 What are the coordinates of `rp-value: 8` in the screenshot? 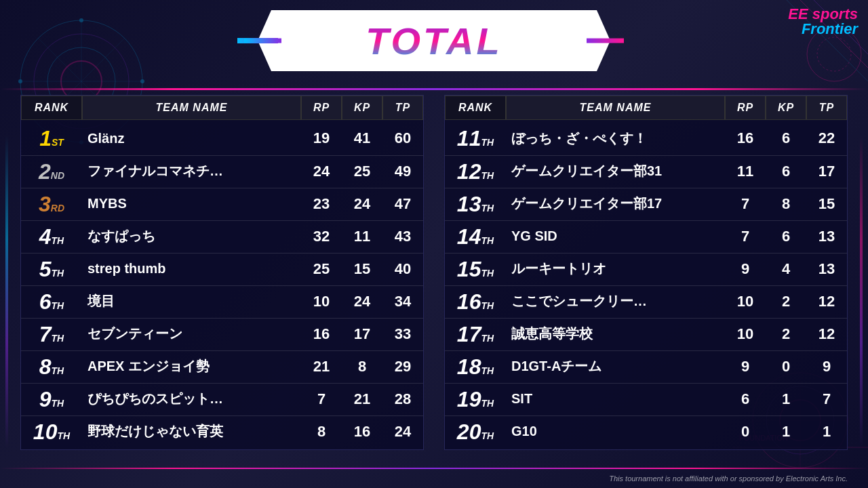 It's located at (321, 432).